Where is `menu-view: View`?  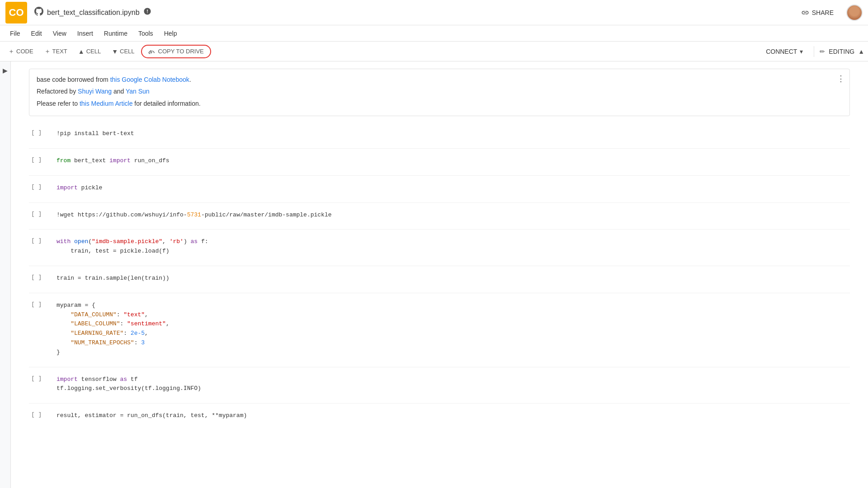
menu-view: View is located at coordinates (60, 33).